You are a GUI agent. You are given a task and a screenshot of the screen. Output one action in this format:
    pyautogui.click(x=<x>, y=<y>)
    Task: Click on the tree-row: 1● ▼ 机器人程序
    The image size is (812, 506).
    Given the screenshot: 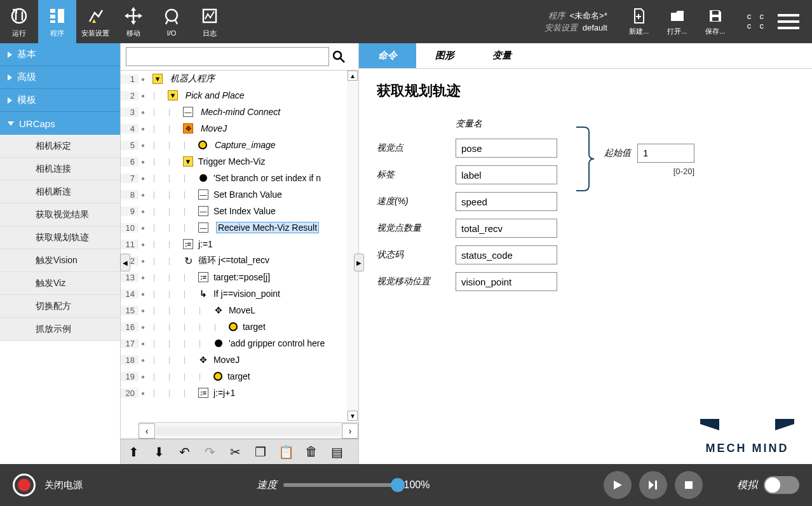 What is the action you would take?
    pyautogui.click(x=240, y=79)
    